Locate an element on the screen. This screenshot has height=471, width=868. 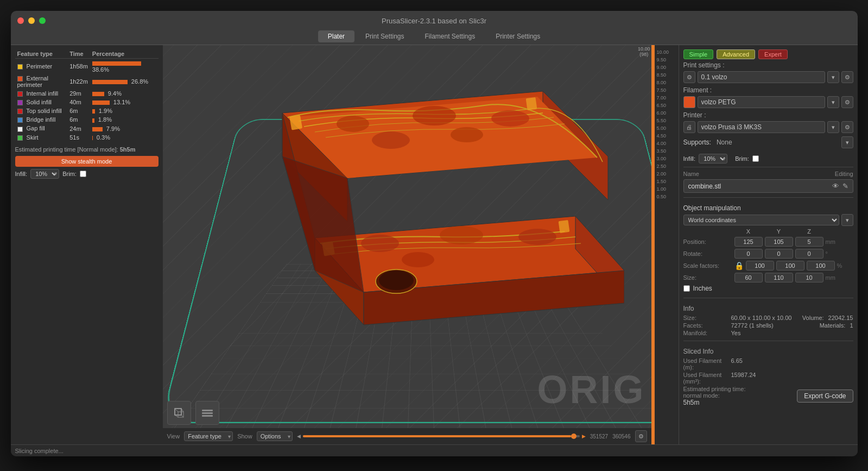
close-btn is located at coordinates (21, 21).